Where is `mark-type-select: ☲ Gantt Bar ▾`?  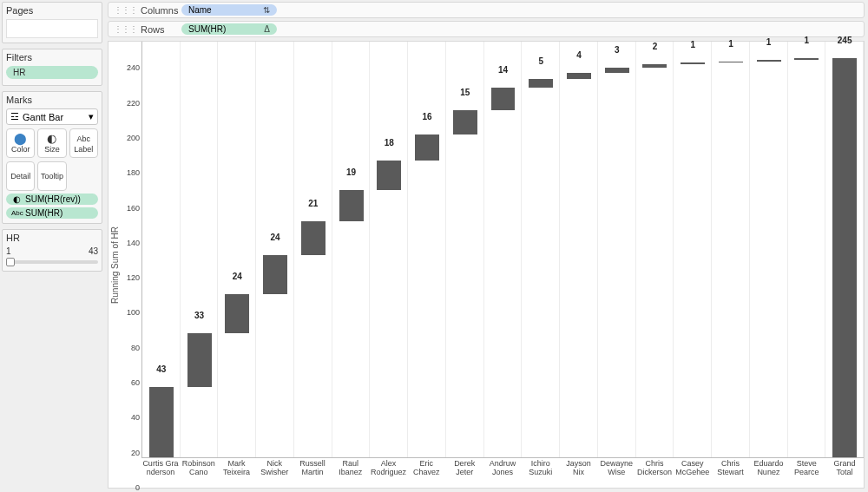 mark-type-select: ☲ Gantt Bar ▾ is located at coordinates (52, 116).